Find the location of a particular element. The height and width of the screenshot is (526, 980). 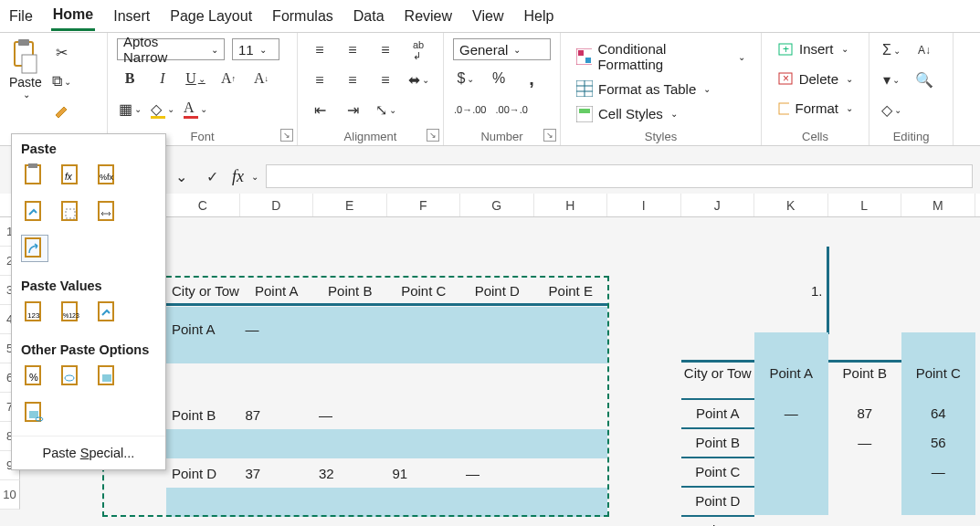

number-dialog-launcher: ↘ is located at coordinates (550, 135).